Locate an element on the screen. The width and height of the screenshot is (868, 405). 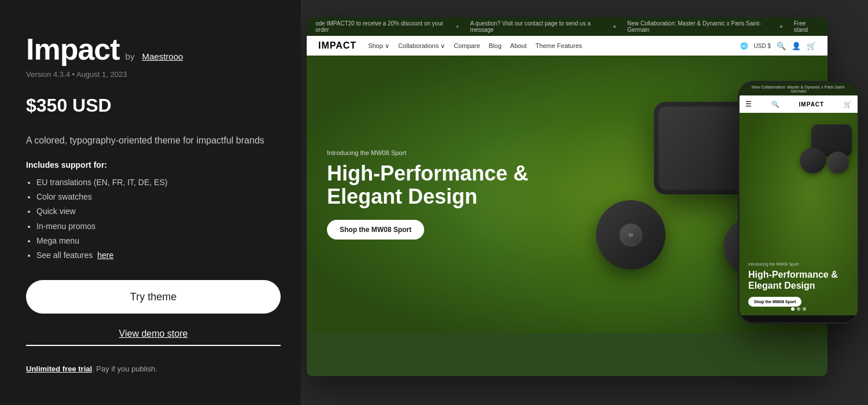
version-info: Version 4.3.4 • August 1, 2023 is located at coordinates (150, 74).